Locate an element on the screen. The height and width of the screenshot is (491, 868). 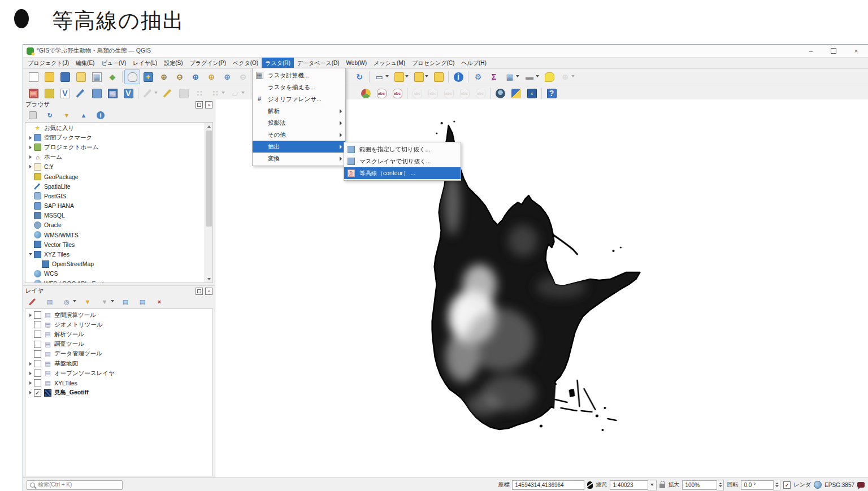
browser-item-wcs: WCS is located at coordinates (115, 273).